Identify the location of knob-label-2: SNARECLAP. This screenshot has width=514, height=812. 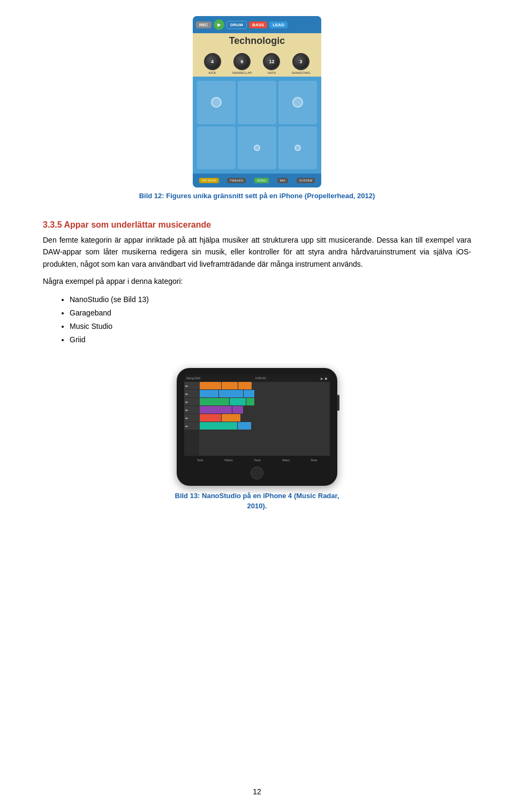
(242, 73).